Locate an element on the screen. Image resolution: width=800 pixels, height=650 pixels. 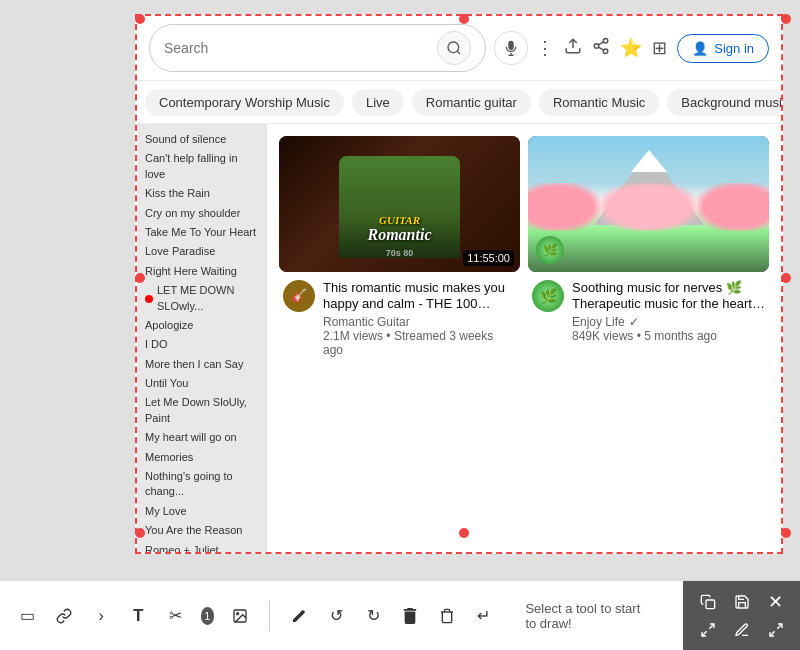
active-indicator is located at coordinates (149, 299).